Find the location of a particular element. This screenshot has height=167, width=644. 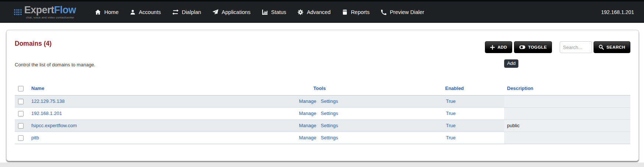

exchange-arrows-icon is located at coordinates (175, 12).